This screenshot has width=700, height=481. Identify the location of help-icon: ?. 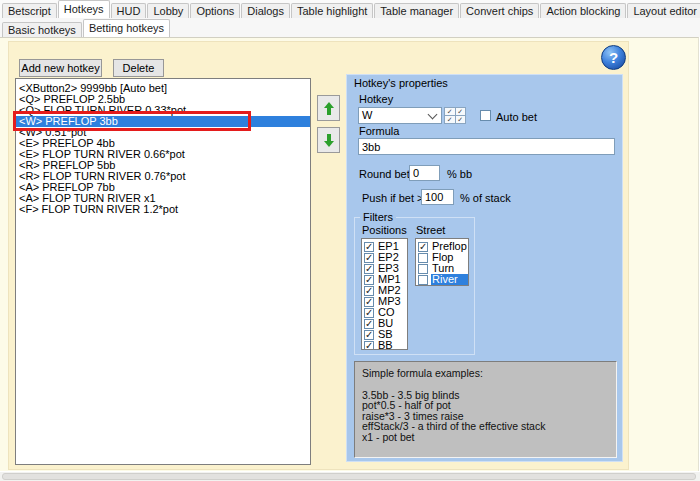
(614, 58).